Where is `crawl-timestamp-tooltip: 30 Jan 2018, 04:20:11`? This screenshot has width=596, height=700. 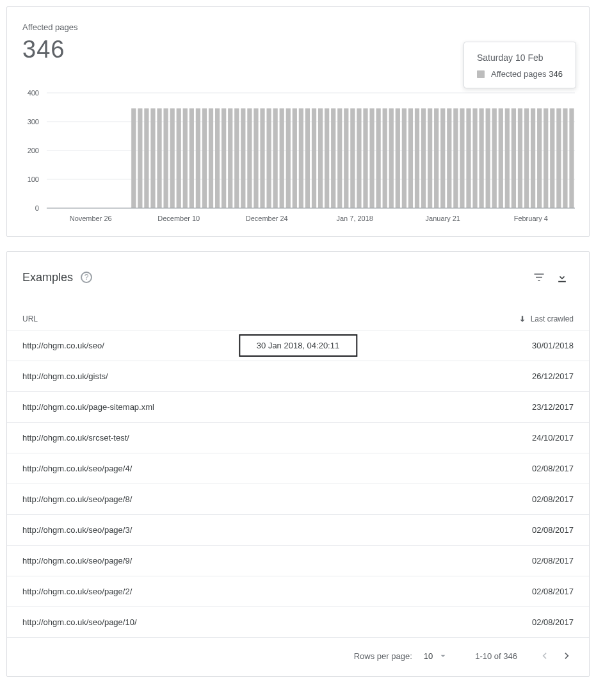
crawl-timestamp-tooltip: 30 Jan 2018, 04:20:11 is located at coordinates (298, 346).